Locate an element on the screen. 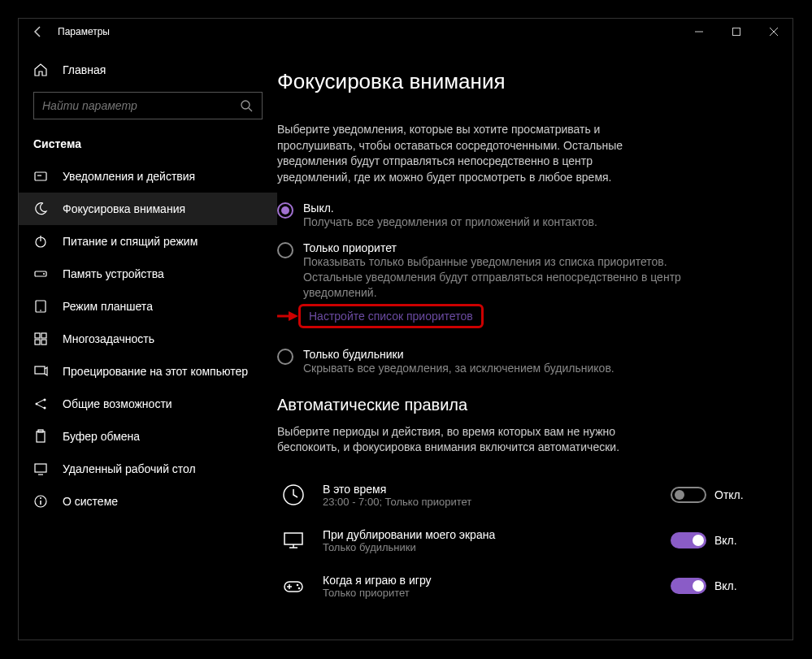 The image size is (812, 659). window-title: Параметры is located at coordinates (84, 32).